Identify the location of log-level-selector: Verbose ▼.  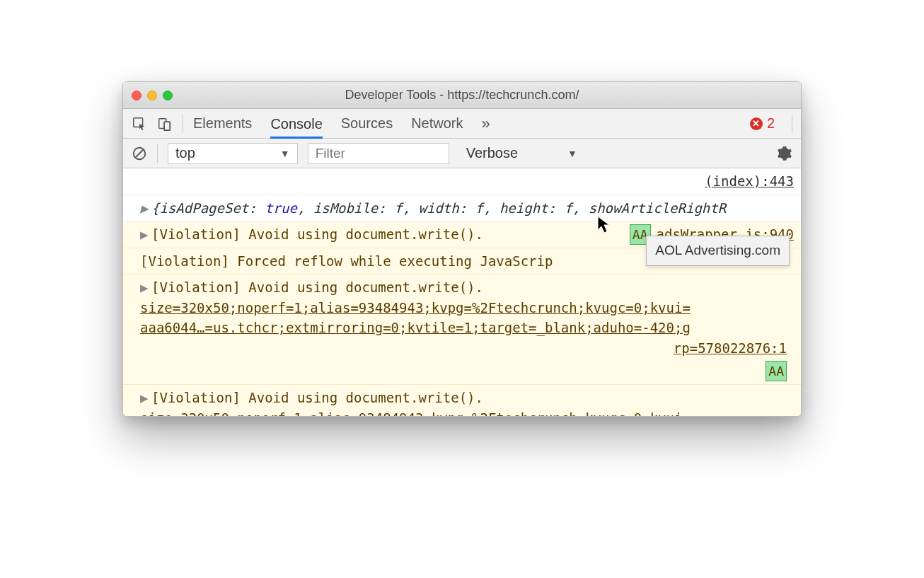
(522, 154).